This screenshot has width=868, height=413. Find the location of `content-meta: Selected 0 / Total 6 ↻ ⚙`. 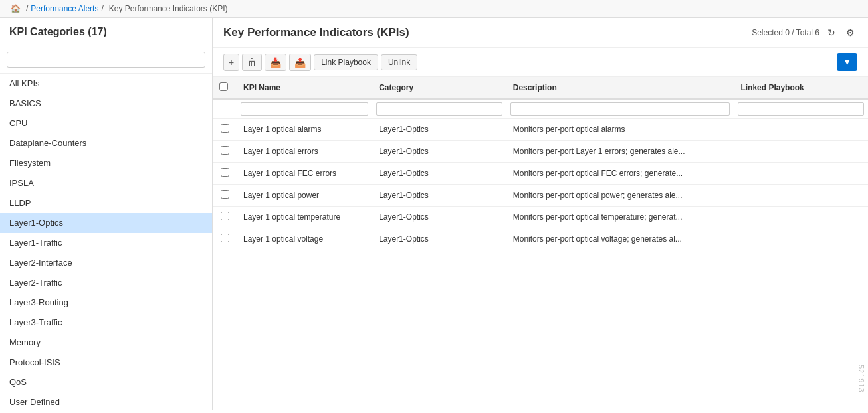

content-meta: Selected 0 / Total 6 ↻ ⚙ is located at coordinates (804, 33).